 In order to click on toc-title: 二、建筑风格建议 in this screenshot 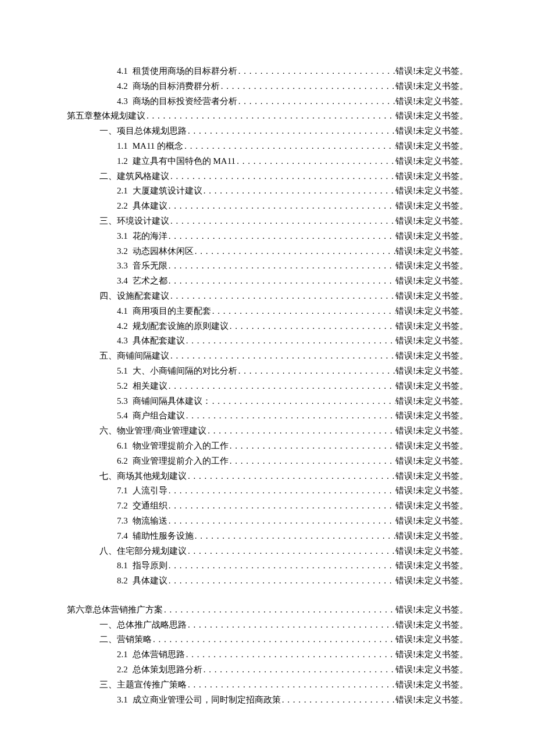, I will do `click(134, 177)`.